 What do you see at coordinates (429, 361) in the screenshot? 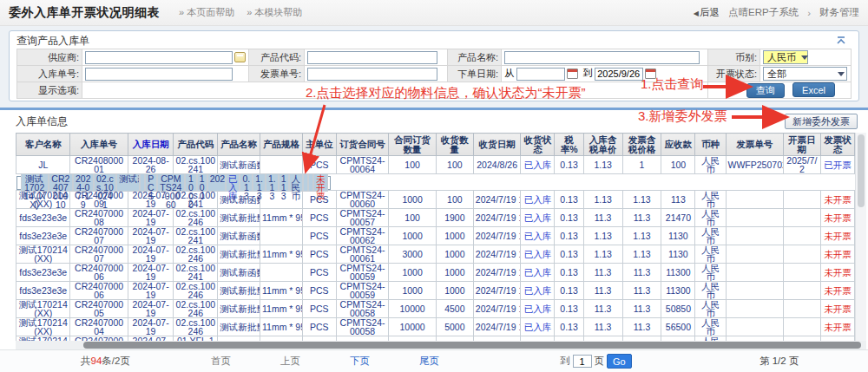
I see `last-page-link: 尾页` at bounding box center [429, 361].